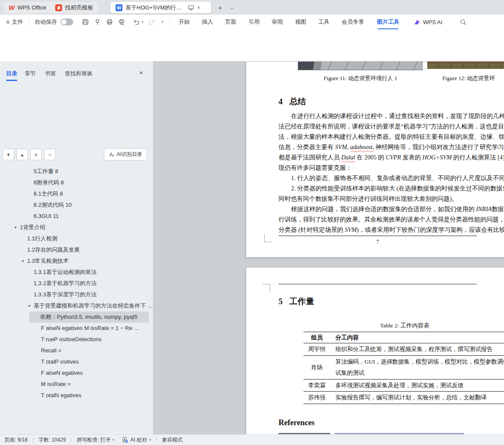 The height and width of the screenshot is (445, 504). I want to click on toc-item: 1.1行人检测, so click(77, 239).